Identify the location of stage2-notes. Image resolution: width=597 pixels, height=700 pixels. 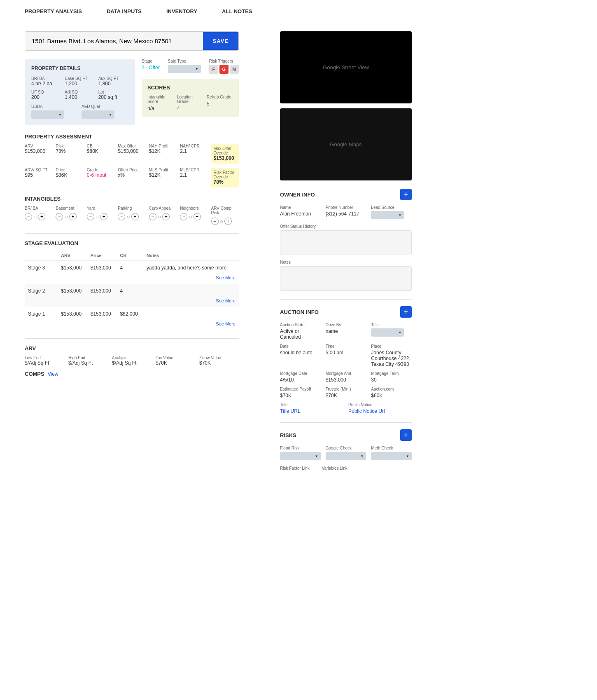
(191, 291).